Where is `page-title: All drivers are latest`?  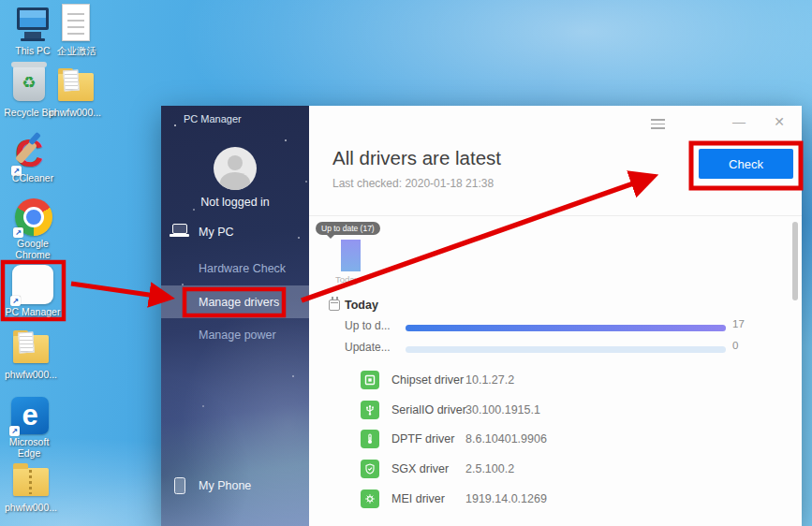
page-title: All drivers are latest is located at coordinates (417, 158).